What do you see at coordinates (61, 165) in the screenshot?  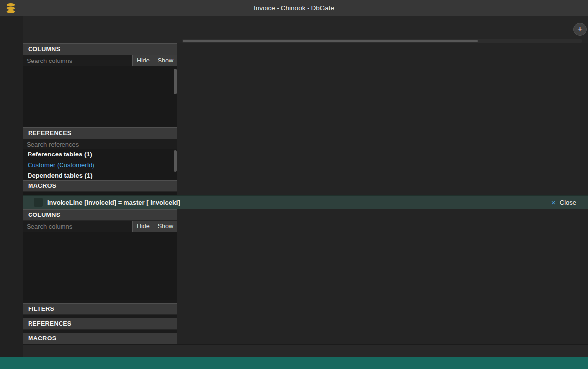 I see `reference-link-label: Customer (CustomerId)` at bounding box center [61, 165].